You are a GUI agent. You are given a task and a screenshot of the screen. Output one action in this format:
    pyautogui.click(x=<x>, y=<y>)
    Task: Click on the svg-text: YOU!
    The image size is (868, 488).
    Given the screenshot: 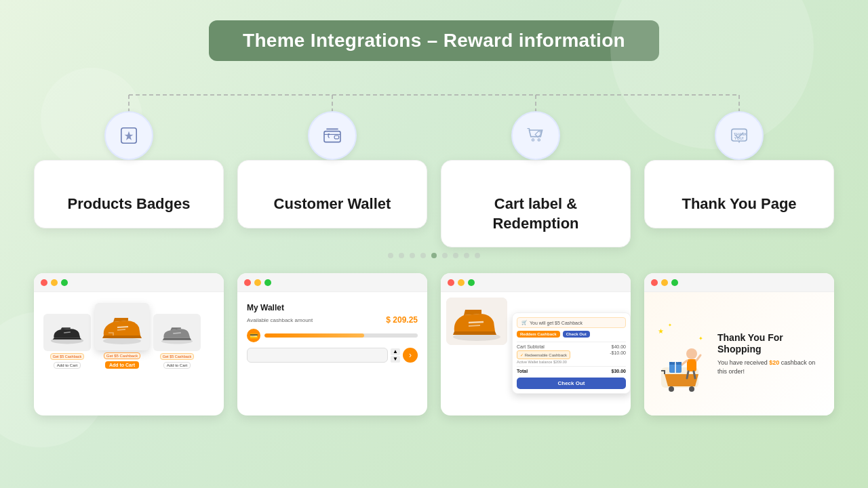 What is the action you would take?
    pyautogui.click(x=739, y=138)
    